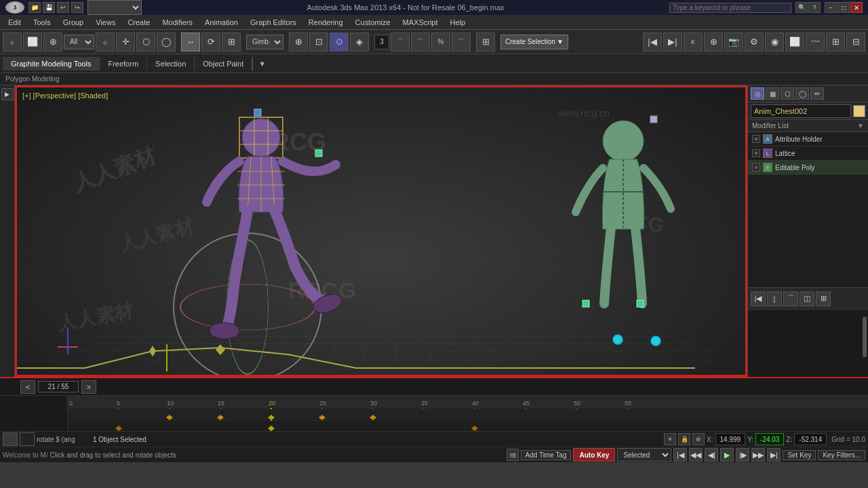 Image resolution: width=868 pixels, height=488 pixels. What do you see at coordinates (730, 8) in the screenshot?
I see `search-input` at bounding box center [730, 8].